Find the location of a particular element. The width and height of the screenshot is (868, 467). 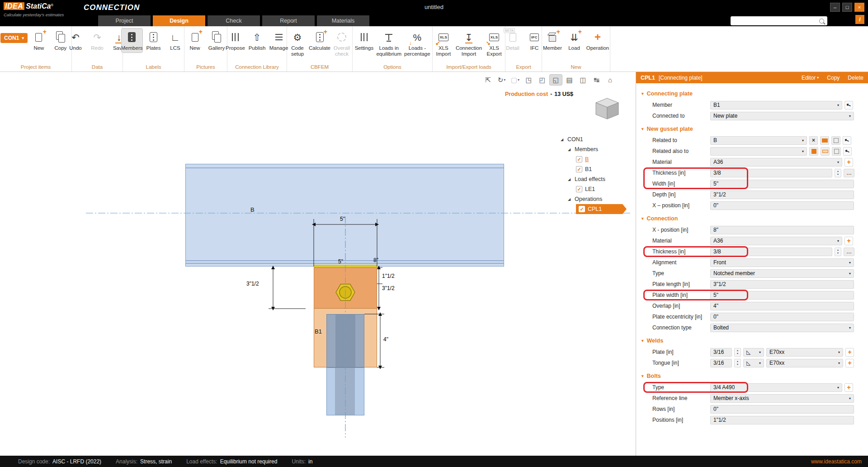

connection-item-selector: CON1▾ is located at coordinates (14, 38).